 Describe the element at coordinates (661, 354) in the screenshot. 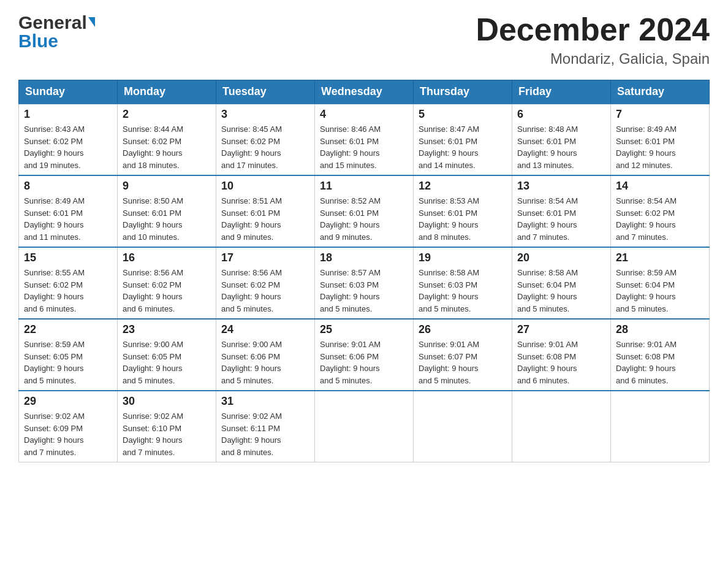

I see `table-row: 28 Sunrise: 9:01 AM Sunset: 6:08 PM Dayl…` at that location.